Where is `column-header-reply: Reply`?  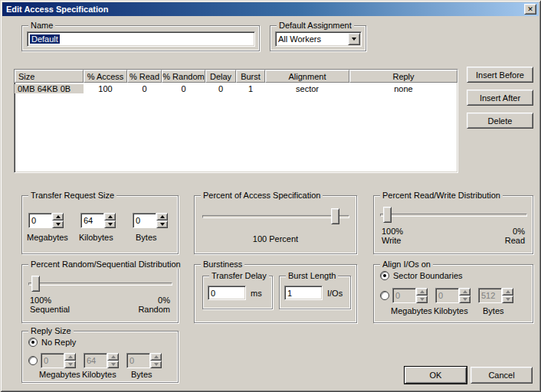 column-header-reply: Reply is located at coordinates (403, 77).